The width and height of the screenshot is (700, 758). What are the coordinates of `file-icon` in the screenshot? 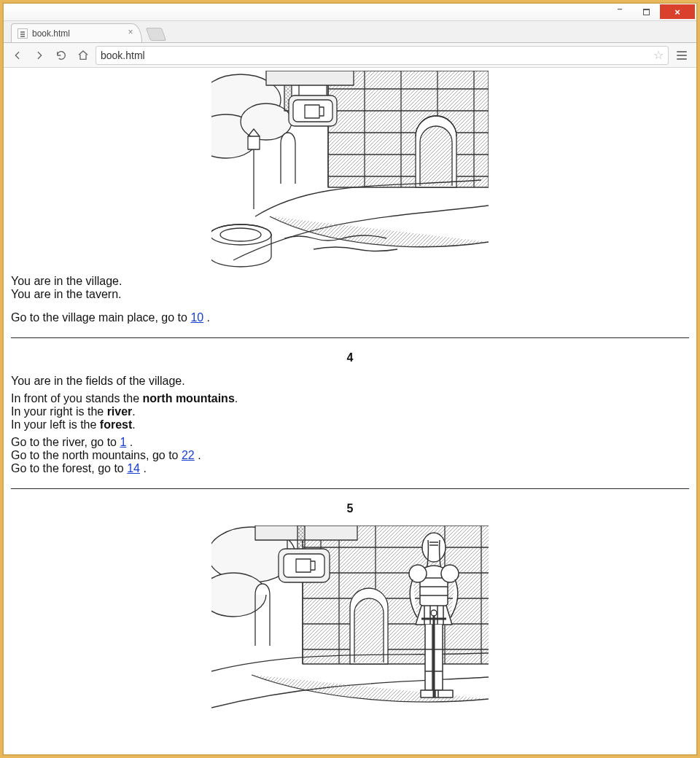 It's located at (23, 34).